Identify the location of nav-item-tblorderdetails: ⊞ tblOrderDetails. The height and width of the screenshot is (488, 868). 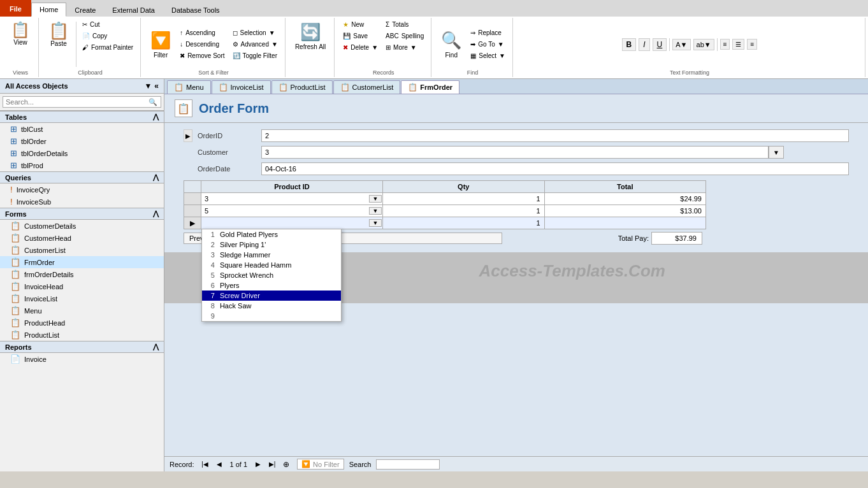
(82, 153).